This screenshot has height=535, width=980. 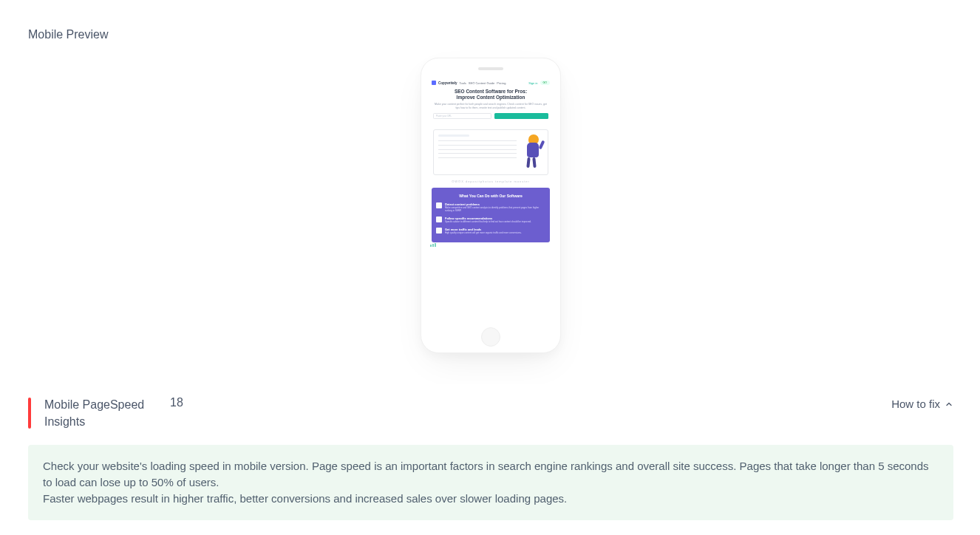 What do you see at coordinates (491, 83) in the screenshot?
I see `site-nav: Copywritely Tools SEO Content Guide Pric…` at bounding box center [491, 83].